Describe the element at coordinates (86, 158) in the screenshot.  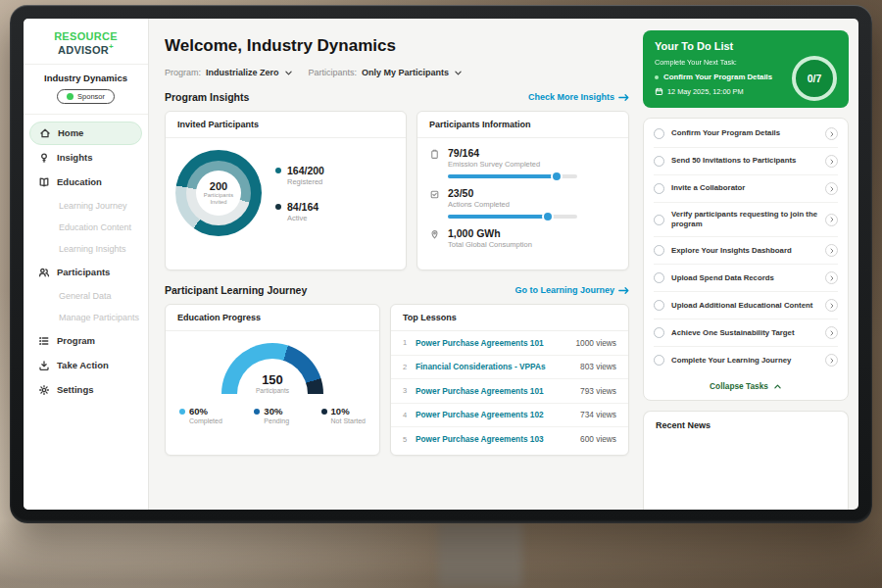
I see `sidebar-item-insights: Insights` at that location.